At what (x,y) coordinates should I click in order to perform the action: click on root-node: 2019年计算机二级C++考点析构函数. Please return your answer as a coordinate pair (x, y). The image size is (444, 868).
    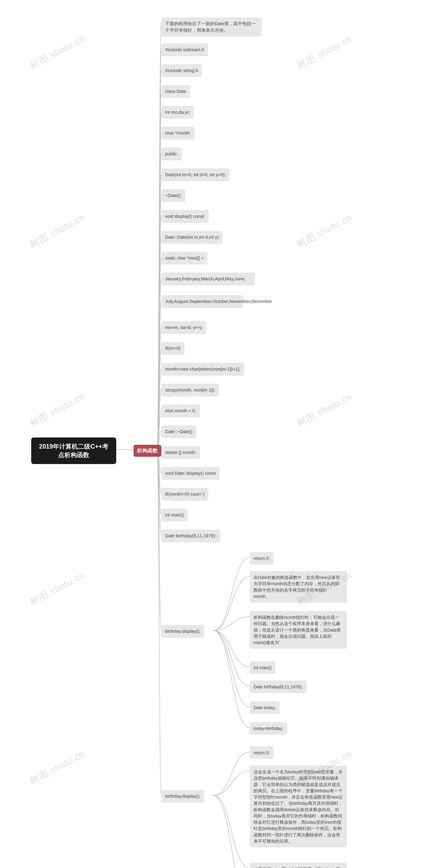
    Looking at the image, I should click on (74, 451).